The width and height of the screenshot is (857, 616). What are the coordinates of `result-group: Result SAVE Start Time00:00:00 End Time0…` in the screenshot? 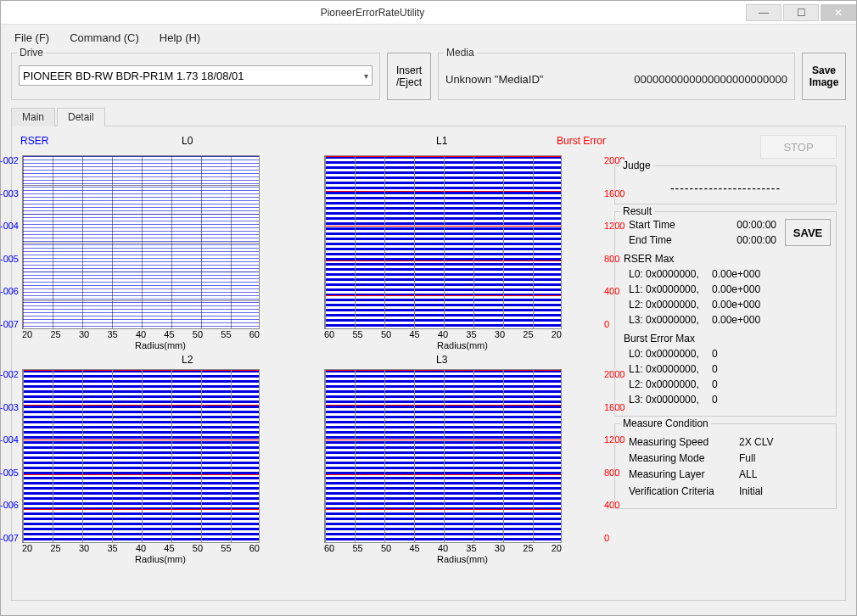 It's located at (725, 314).